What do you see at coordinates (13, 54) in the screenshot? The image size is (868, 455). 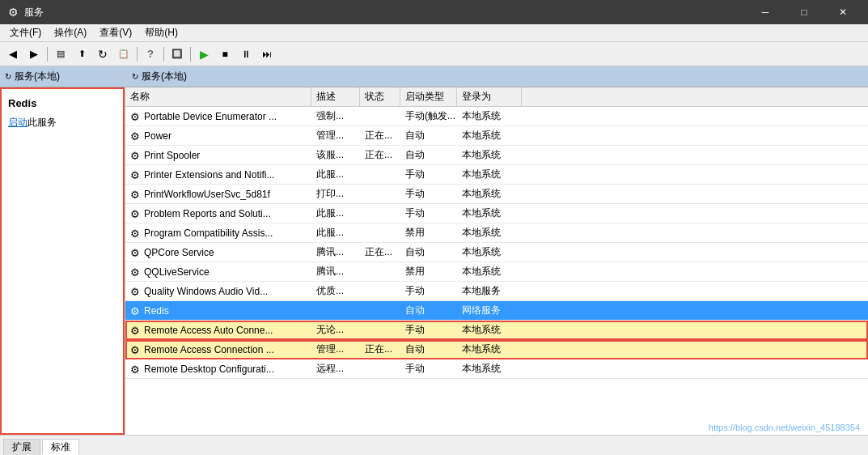 I see `back-button: ◀` at bounding box center [13, 54].